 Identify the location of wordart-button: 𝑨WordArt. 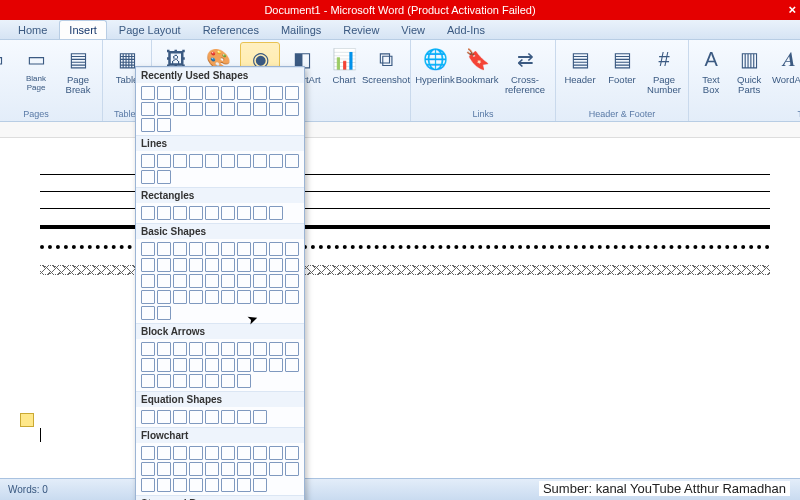
(784, 74).